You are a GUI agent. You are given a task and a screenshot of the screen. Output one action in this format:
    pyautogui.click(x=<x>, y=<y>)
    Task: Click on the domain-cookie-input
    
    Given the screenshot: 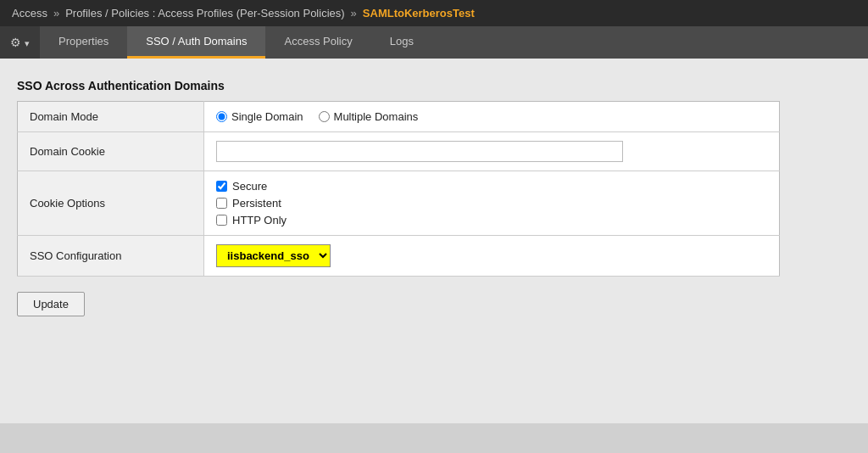 What is the action you would take?
    pyautogui.click(x=420, y=151)
    